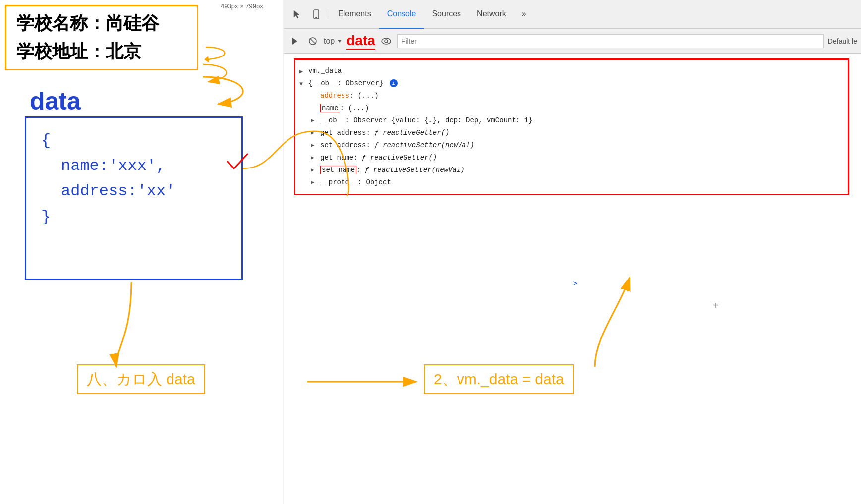  I want to click on console-line-set-name: ▶ set name: ƒ reactiveSetter(newVal), so click(572, 170).